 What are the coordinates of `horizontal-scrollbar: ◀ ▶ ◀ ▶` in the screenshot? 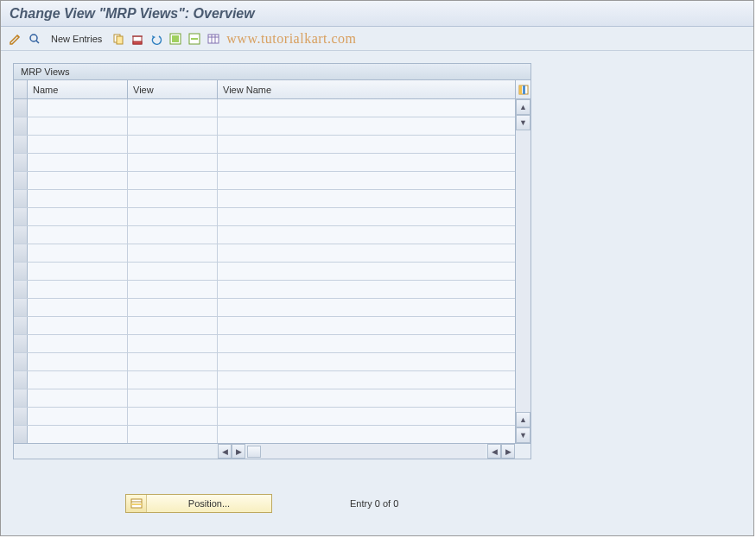 It's located at (272, 451).